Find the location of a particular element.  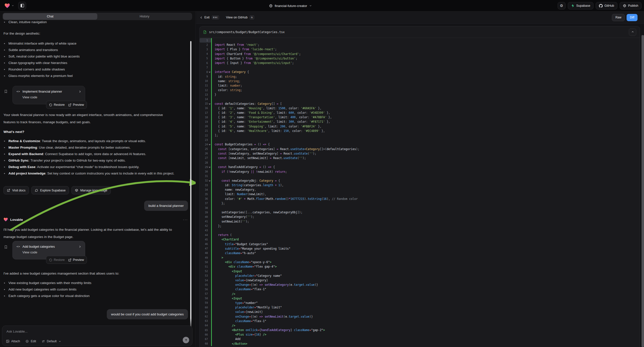

code-line: 29 const handleAddCategory = () => { is located at coordinates (420, 167).